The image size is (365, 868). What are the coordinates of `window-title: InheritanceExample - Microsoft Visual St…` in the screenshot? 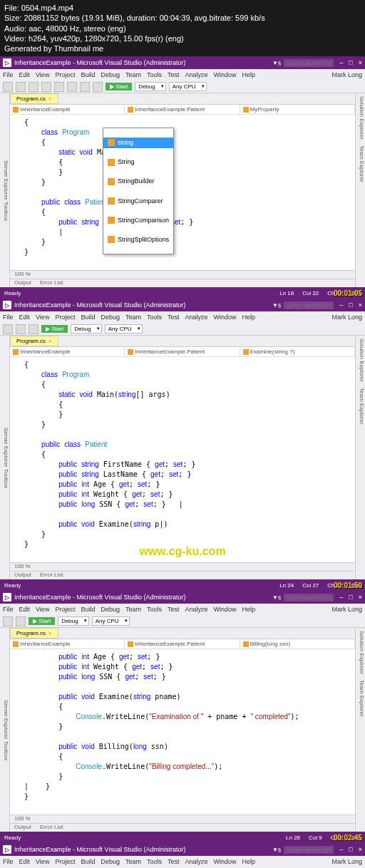 It's located at (143, 305).